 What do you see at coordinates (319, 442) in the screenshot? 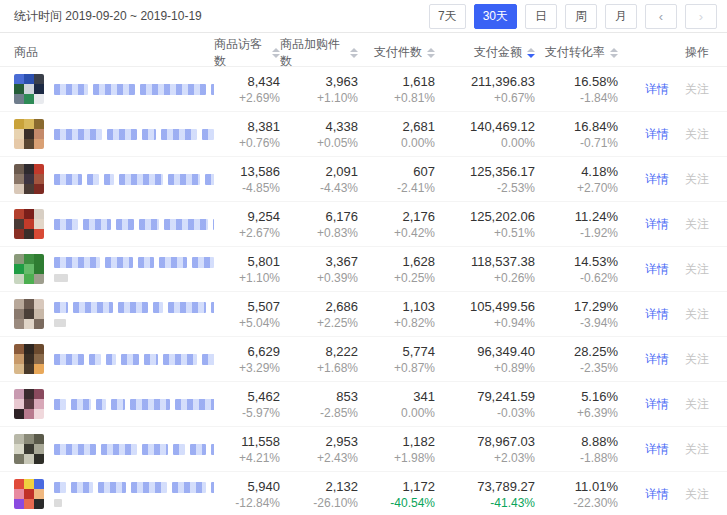
I see `metric-value: 2,953` at bounding box center [319, 442].